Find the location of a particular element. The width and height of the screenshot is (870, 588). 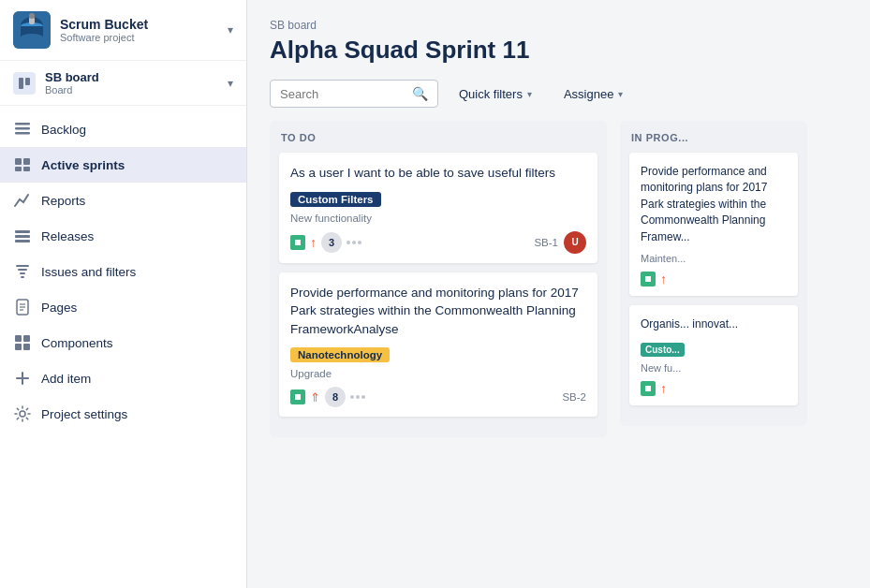

priority-icon-1: ↑ is located at coordinates (313, 243).